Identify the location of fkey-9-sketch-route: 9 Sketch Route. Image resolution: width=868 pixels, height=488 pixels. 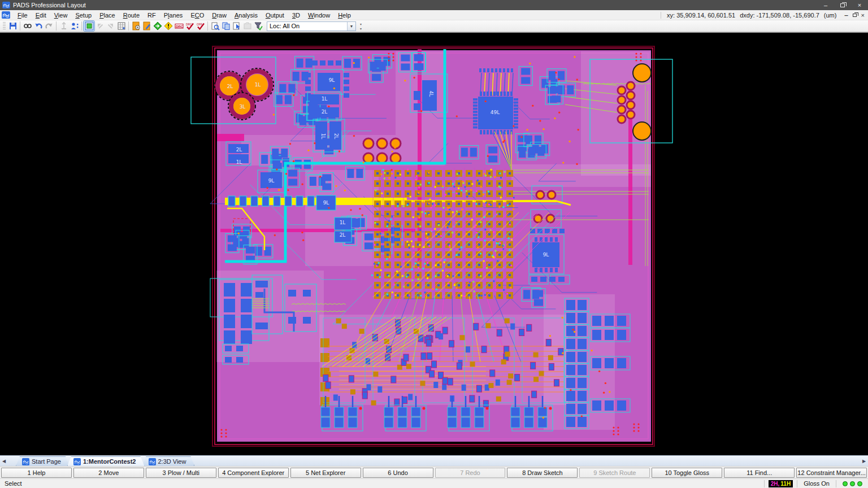
(615, 473).